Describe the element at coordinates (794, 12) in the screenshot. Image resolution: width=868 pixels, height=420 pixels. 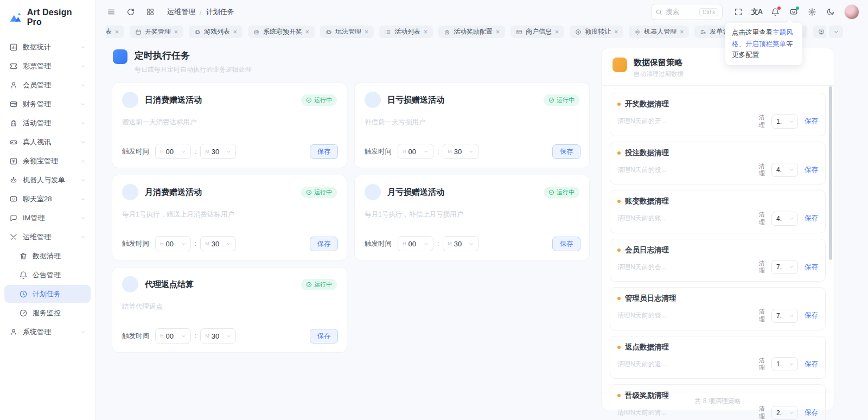
I see `messages-button` at that location.